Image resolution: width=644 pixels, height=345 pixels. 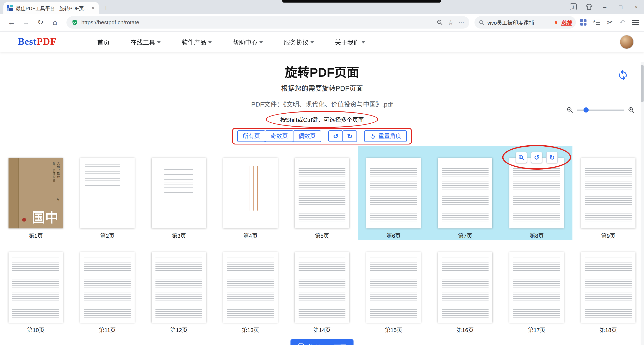 What do you see at coordinates (107, 287) in the screenshot?
I see `page-cell-11: 第11页` at bounding box center [107, 287].